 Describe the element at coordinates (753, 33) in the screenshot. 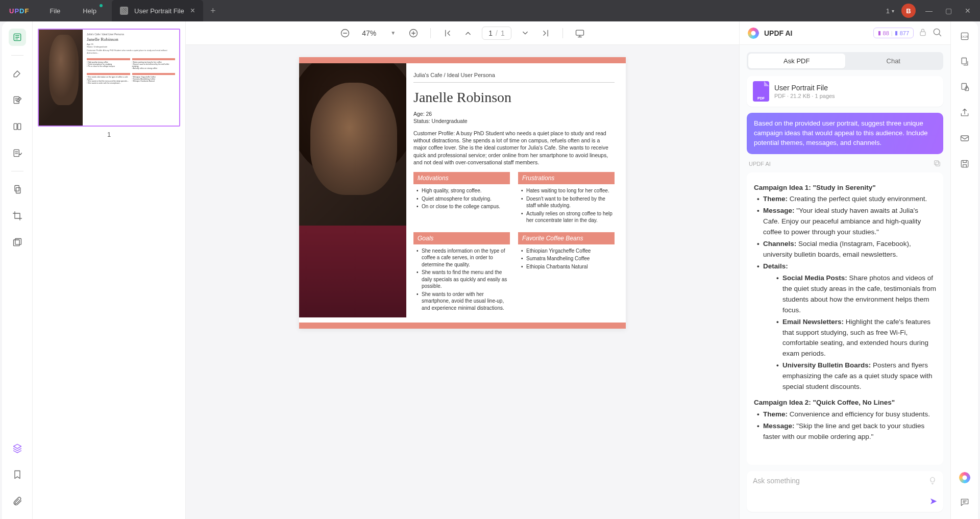

I see `updf-ai-logo-icon` at that location.